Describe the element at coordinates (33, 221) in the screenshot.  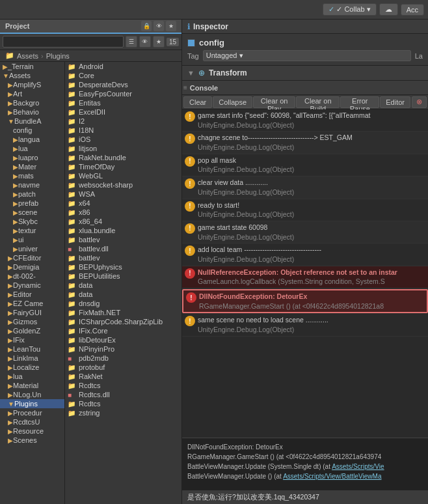
I see `tree-item: ▶ Skybc` at that location.